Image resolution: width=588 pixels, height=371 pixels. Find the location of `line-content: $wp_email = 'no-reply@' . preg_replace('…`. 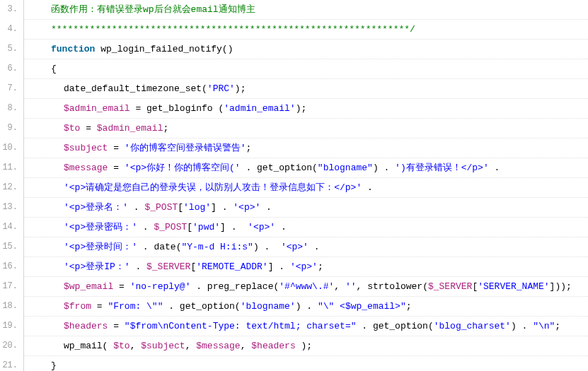

line-content: $wp_email = 'no-reply@' . preg_replace('… is located at coordinates (306, 287).